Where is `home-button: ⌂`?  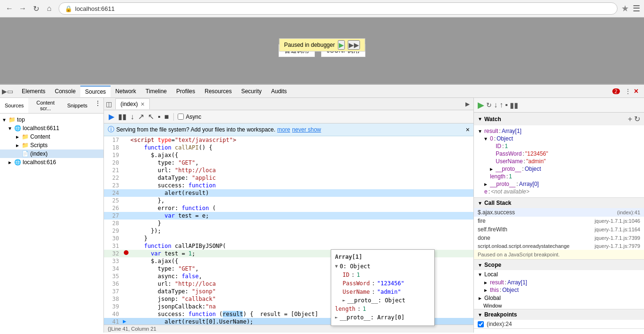
home-button: ⌂ is located at coordinates (49, 9).